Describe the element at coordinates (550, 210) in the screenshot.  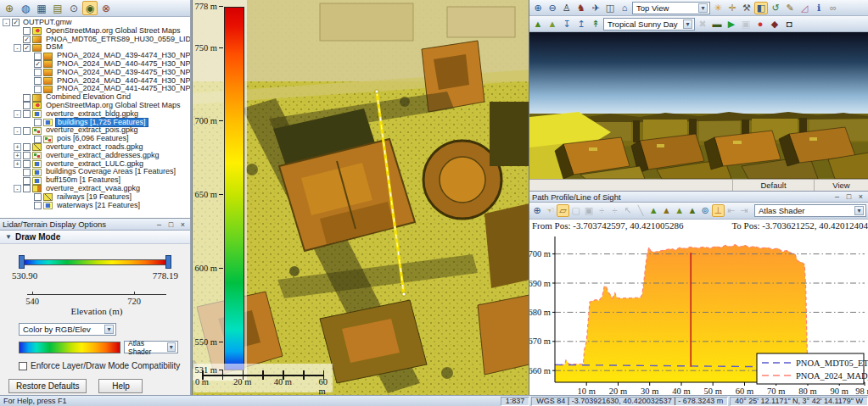
I see `pan-profile-icon: ☜` at that location.